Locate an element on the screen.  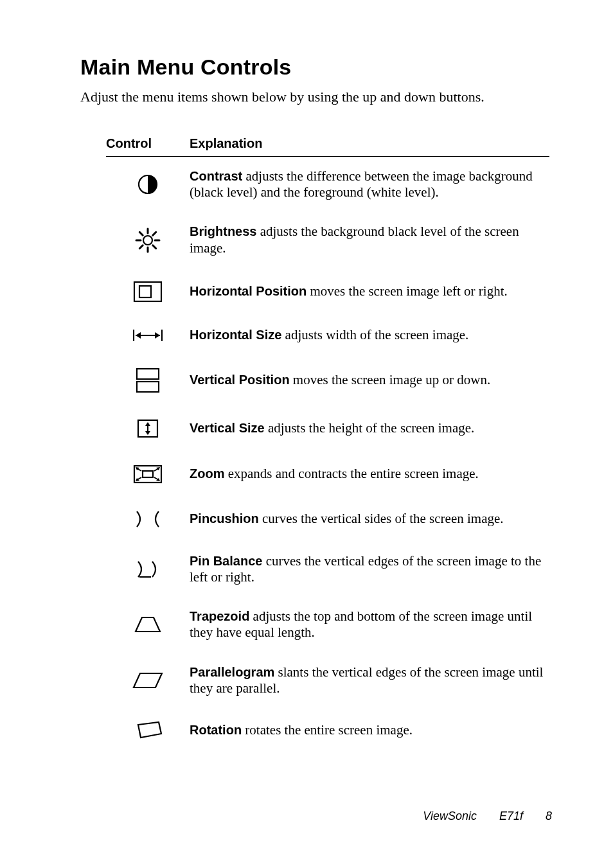
control-term: Contrast is located at coordinates (216, 176).